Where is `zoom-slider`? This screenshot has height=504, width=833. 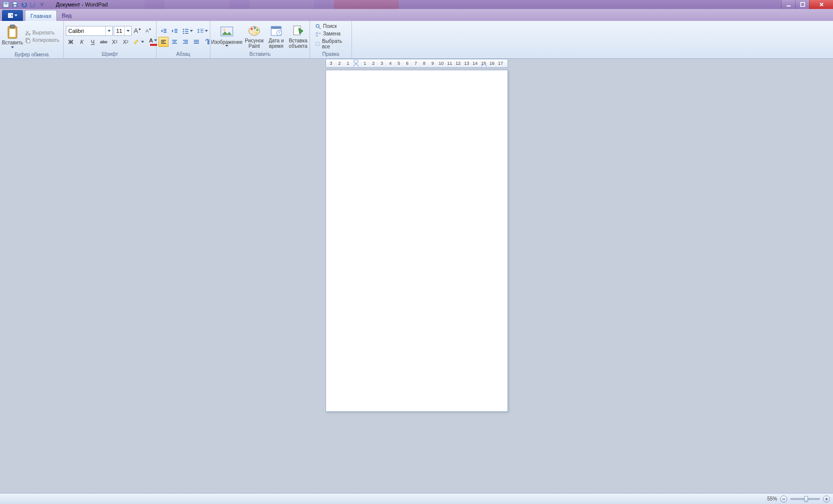 zoom-slider is located at coordinates (805, 499).